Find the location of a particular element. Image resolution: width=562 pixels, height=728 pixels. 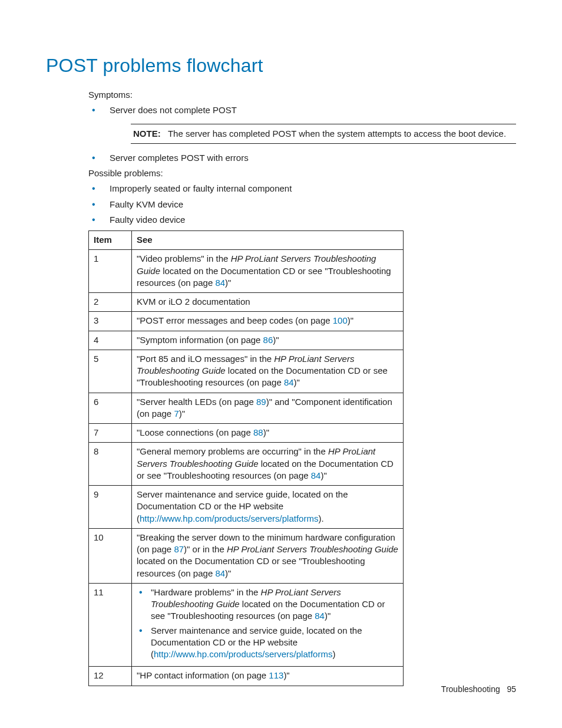

cell-item: 3 is located at coordinates (111, 321).